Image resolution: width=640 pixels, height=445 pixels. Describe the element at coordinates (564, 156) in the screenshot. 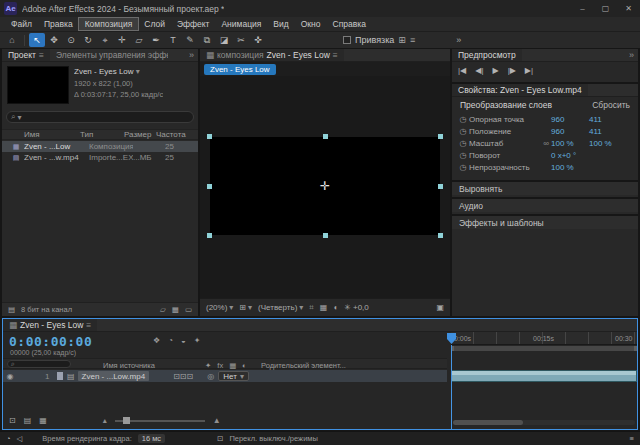

I see `property-value: 0 x+0 °` at that location.